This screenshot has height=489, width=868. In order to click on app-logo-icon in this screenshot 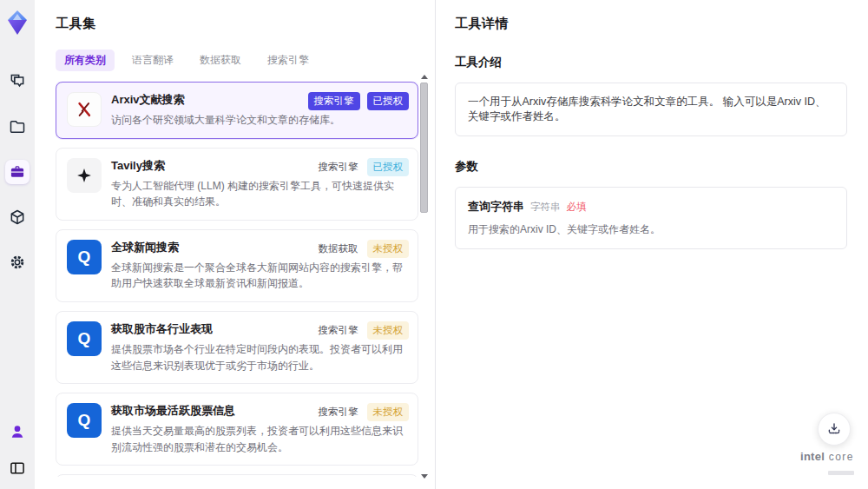, I will do `click(17, 23)`.